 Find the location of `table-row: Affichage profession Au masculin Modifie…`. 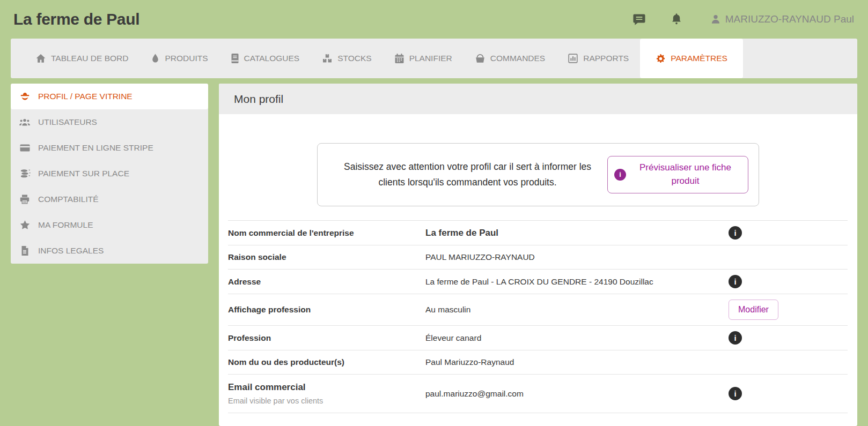

table-row: Affichage profession Au masculin Modifie… is located at coordinates (538, 310).